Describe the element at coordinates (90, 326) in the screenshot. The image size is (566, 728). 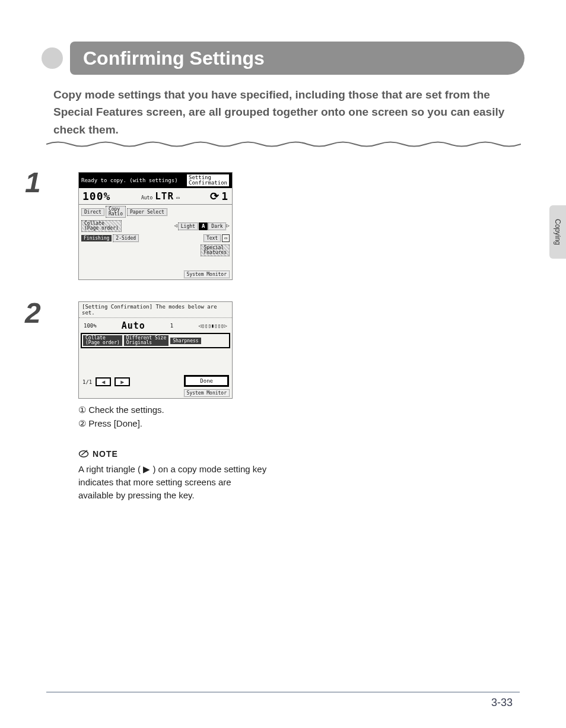
I see `lcd2-ratio: 100%` at that location.